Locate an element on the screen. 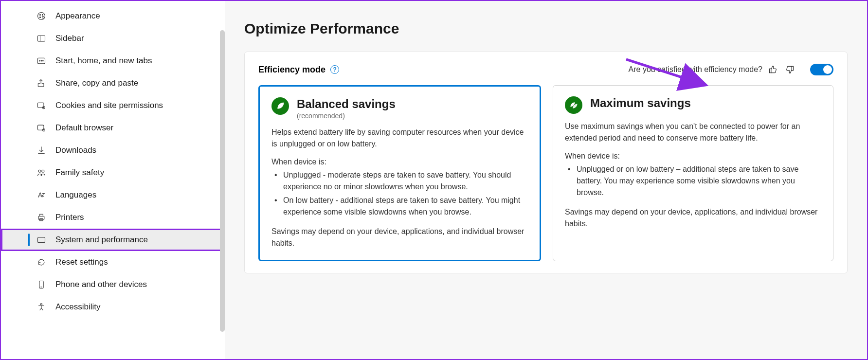 This screenshot has width=868, height=360. share-icon is located at coordinates (41, 83).